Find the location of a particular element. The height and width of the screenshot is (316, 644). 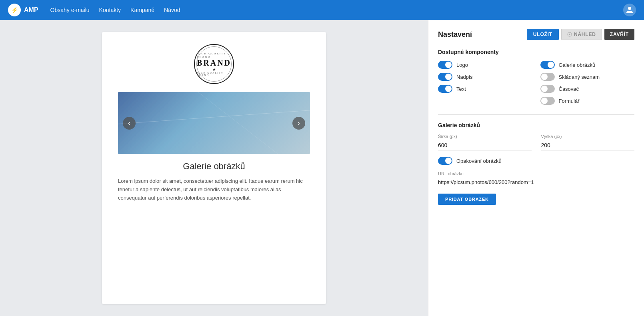

carousel-next-button: › is located at coordinates (299, 123).